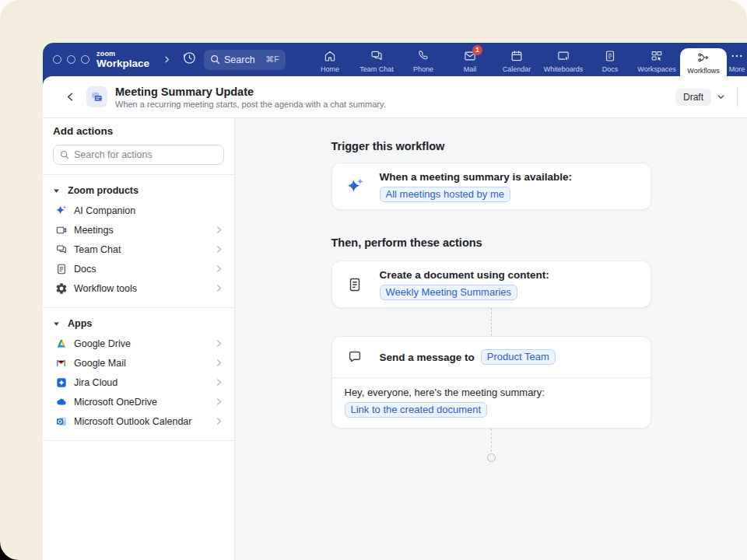 The image size is (747, 560). What do you see at coordinates (492, 457) in the screenshot?
I see `workflow-end-node` at bounding box center [492, 457].